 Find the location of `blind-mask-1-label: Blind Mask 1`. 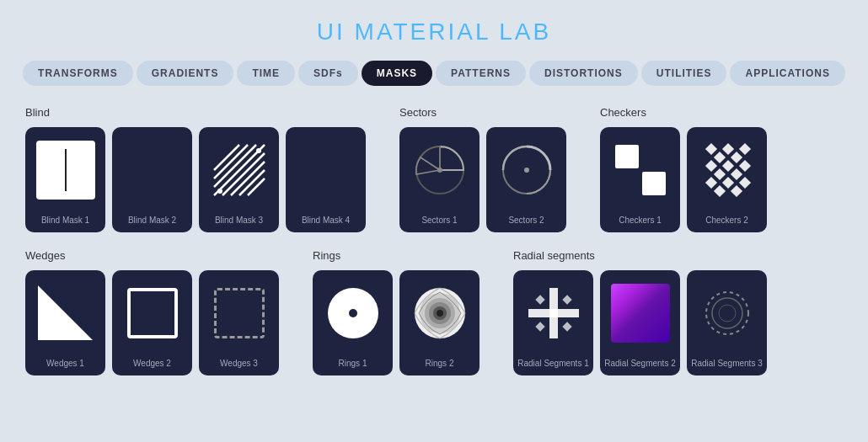

blind-mask-1-label: Blind Mask 1 is located at coordinates (66, 221).